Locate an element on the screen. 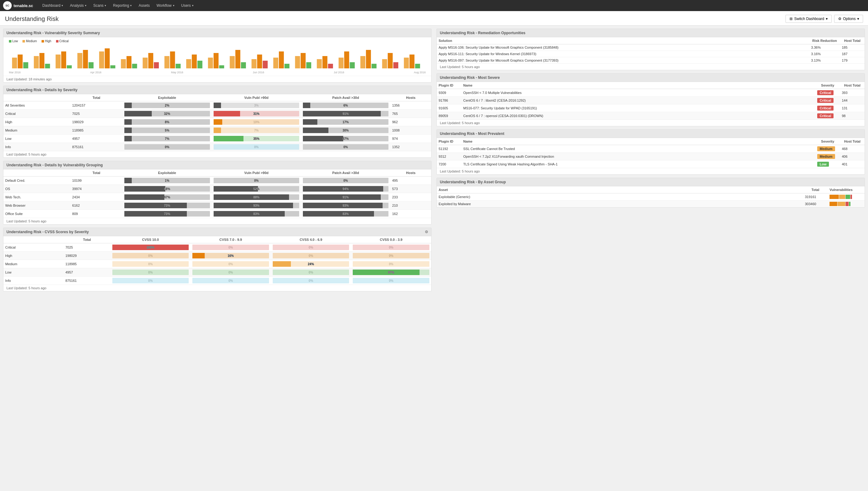 This screenshot has height=491, width=868. details-by-severity-footer: Last Updated: 5 hours ago is located at coordinates (217, 154).